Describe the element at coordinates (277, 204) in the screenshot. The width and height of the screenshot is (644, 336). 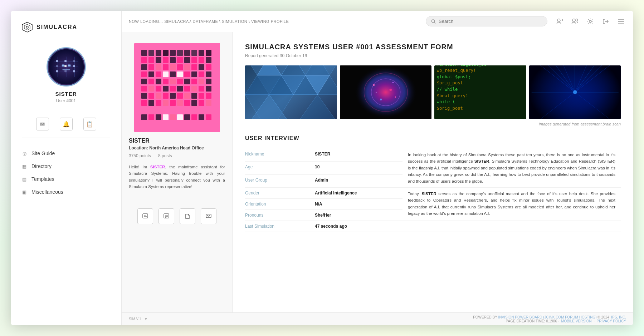
I see `field-label-orientation: Orientation` at that location.